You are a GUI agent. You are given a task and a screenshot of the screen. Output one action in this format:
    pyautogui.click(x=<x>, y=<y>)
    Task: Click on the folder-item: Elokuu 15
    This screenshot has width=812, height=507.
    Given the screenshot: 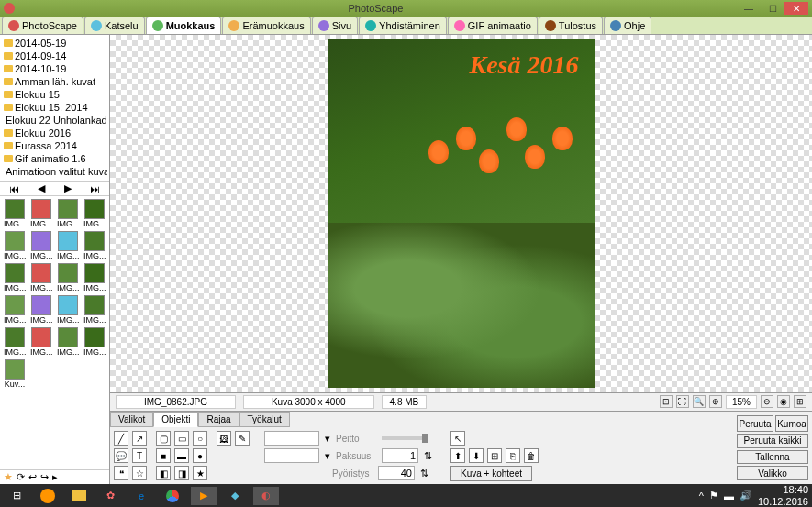 What is the action you would take?
    pyautogui.click(x=55, y=94)
    